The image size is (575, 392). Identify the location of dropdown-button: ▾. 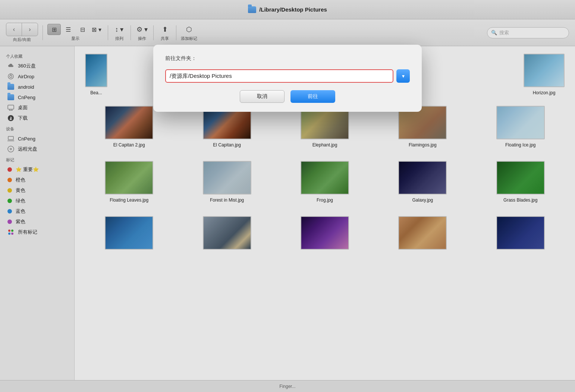
(403, 76).